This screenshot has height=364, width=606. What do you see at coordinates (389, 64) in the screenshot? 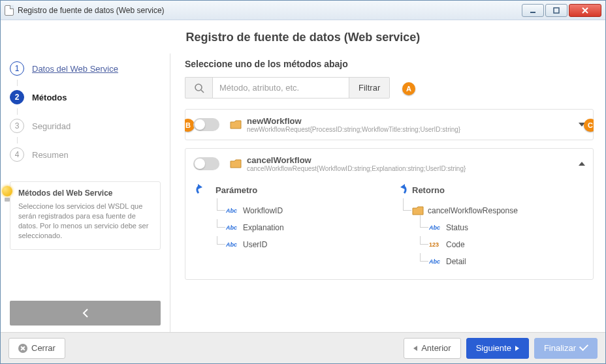
I see `content-heading: Seleccione uno de los métodos abajo` at bounding box center [389, 64].